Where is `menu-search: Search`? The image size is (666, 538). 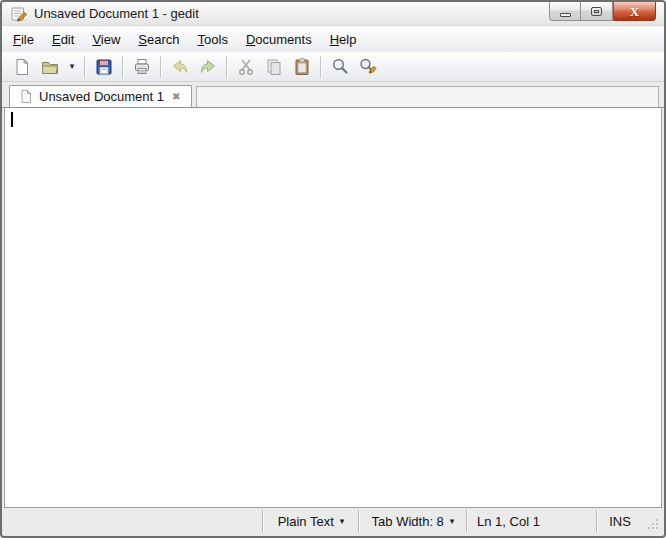 menu-search: Search is located at coordinates (158, 40).